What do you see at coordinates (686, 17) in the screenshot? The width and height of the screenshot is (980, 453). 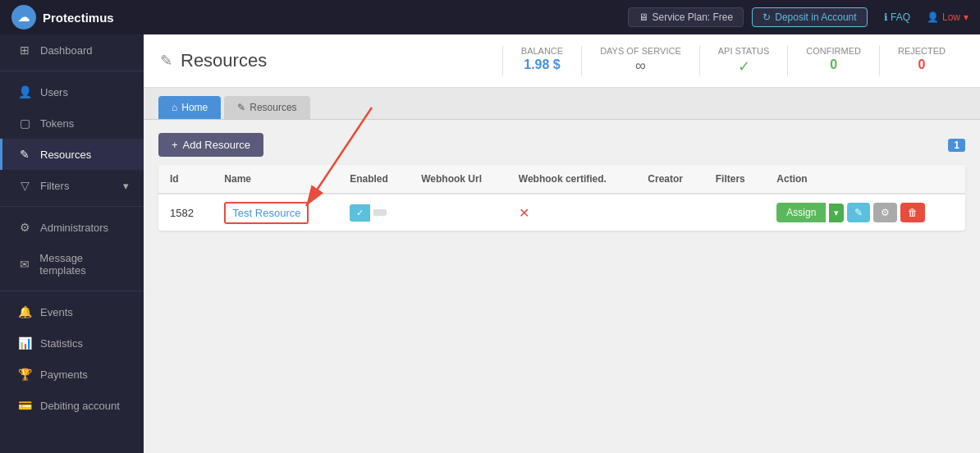 I see `service-plan-button: 🖥 Service Plan: Free` at bounding box center [686, 17].